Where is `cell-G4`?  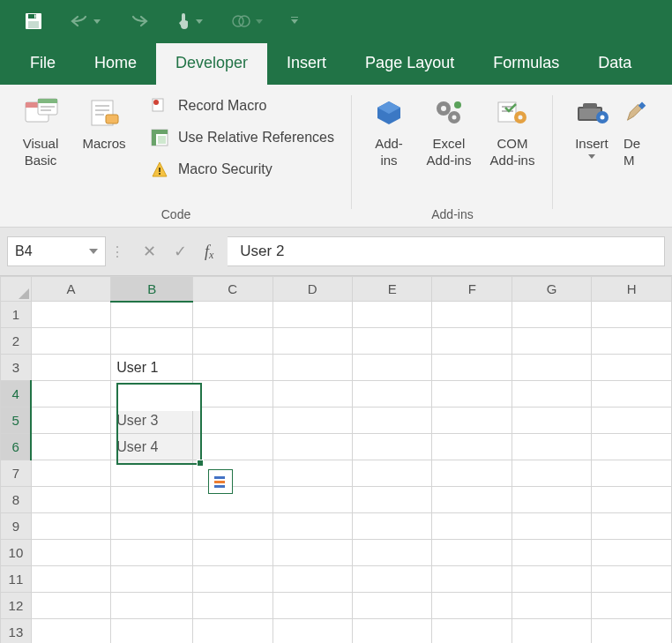 cell-G4 is located at coordinates (551, 394).